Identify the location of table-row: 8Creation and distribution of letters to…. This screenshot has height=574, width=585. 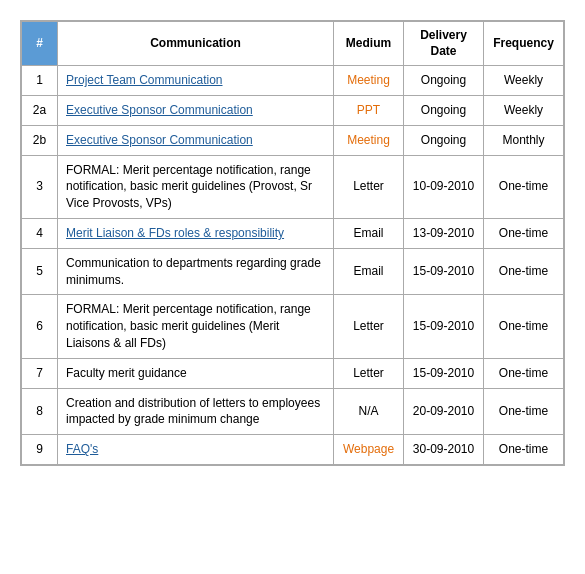
(293, 412).